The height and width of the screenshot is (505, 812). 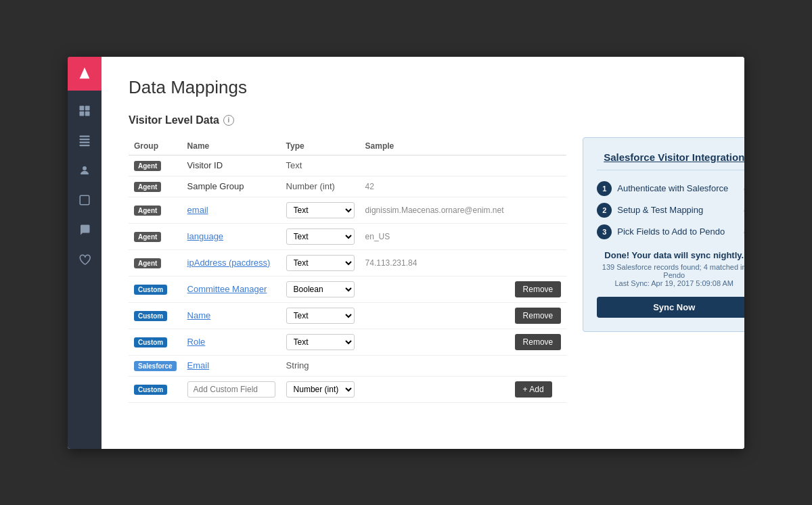 What do you see at coordinates (156, 389) in the screenshot?
I see `add-badge-cell: Custom` at bounding box center [156, 389].